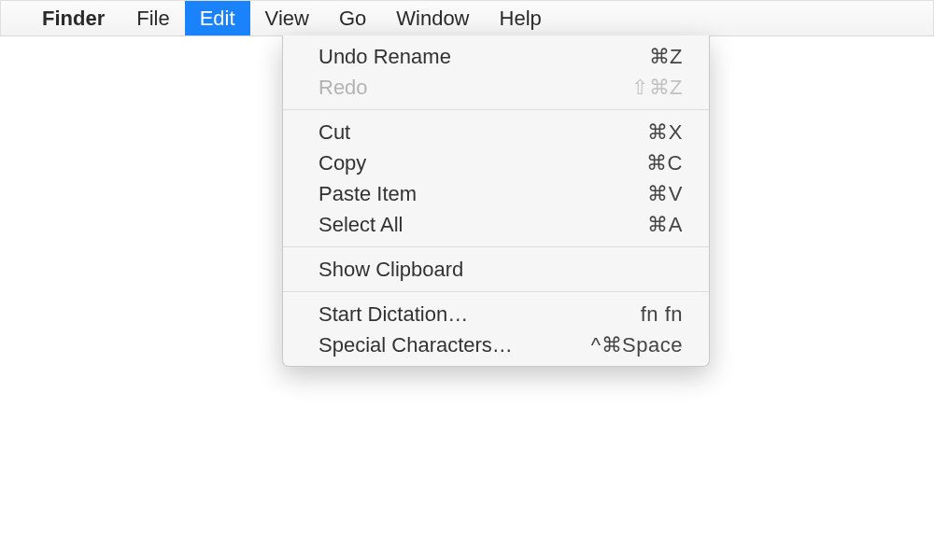  Describe the element at coordinates (665, 194) in the screenshot. I see `menu-item-shortcut: ⌘V` at that location.